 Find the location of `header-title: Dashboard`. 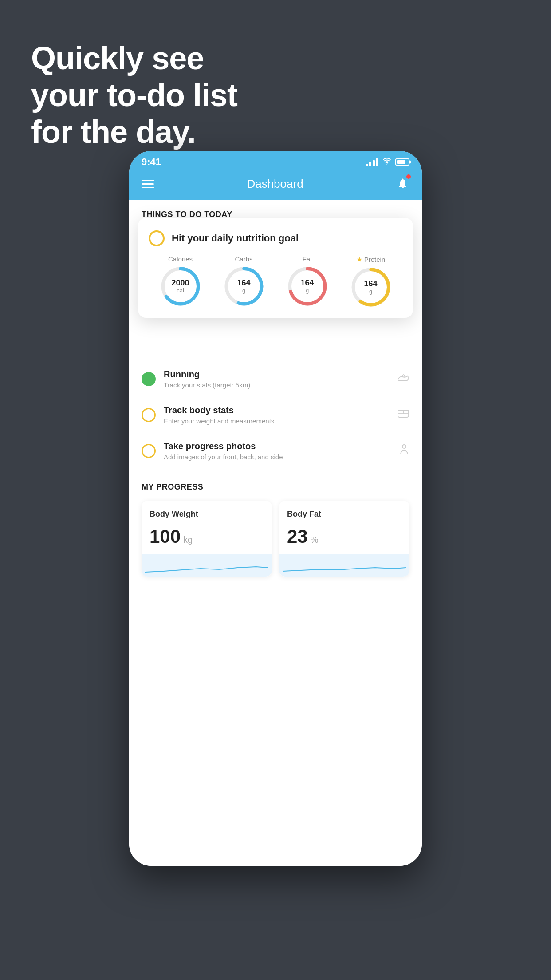

header-title: Dashboard is located at coordinates (275, 184).